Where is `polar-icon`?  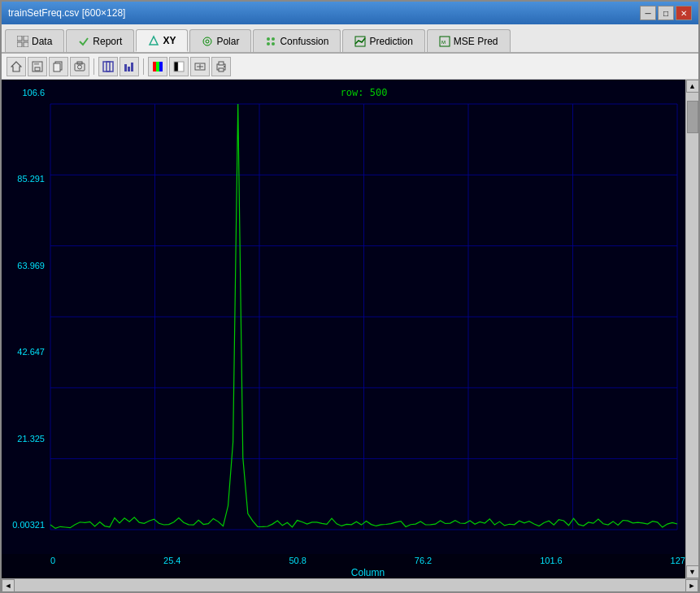
polar-icon is located at coordinates (207, 41).